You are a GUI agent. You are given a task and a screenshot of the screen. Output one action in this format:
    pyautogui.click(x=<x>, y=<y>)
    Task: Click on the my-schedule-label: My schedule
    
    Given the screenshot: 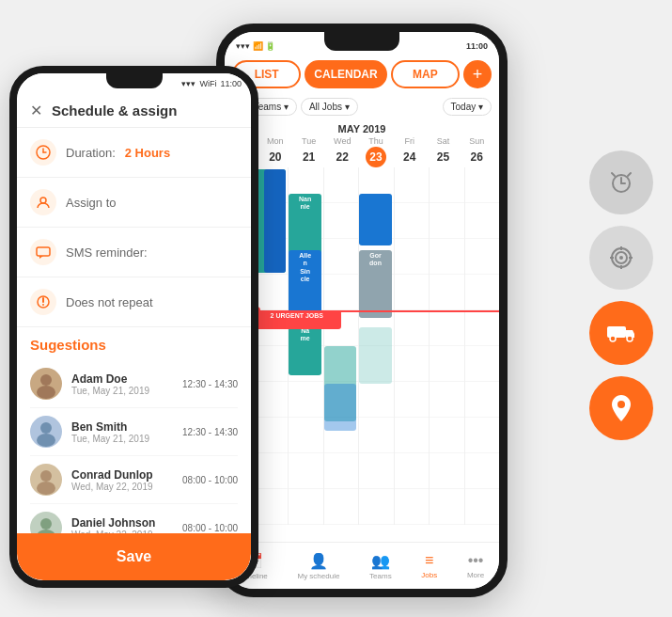 What is the action you would take?
    pyautogui.click(x=318, y=576)
    